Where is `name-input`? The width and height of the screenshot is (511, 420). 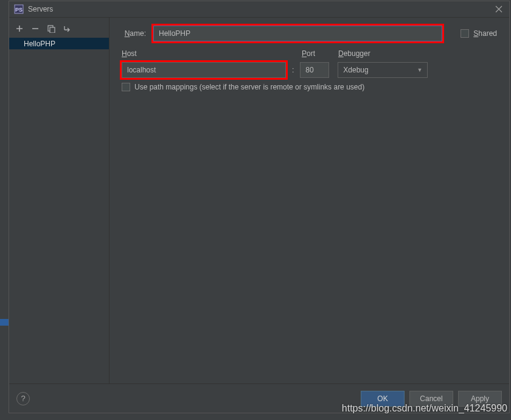
name-input is located at coordinates (298, 33).